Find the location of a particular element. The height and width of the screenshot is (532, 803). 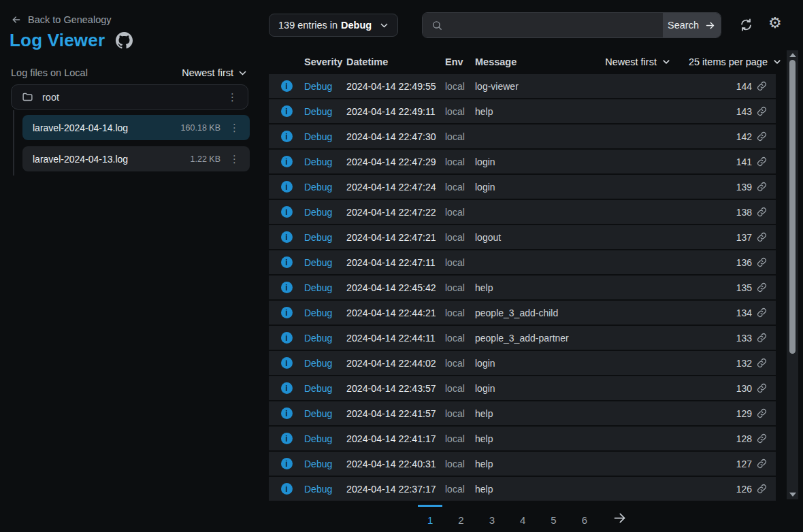

log-entry-row: i Debug 2024-04-14 22:47:21 local logout… is located at coordinates (523, 237).